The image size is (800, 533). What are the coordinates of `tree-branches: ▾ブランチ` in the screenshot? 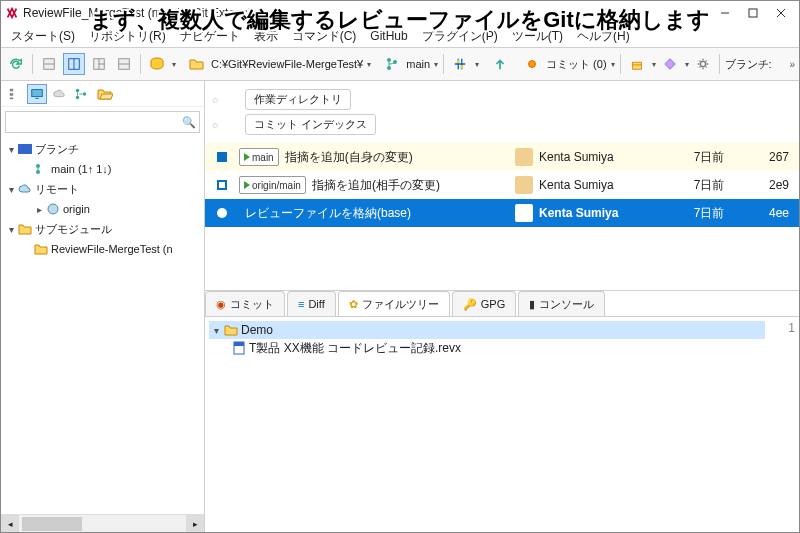 It's located at (102, 149).